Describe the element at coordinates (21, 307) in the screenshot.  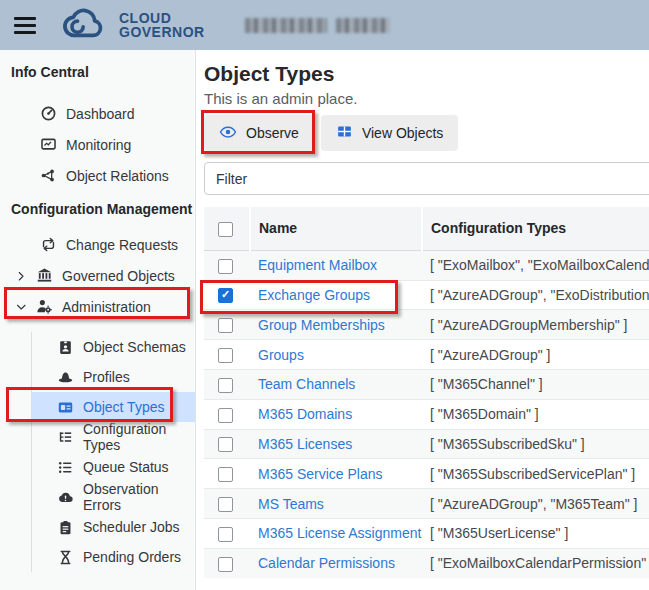
I see `chevron-down-icon` at that location.